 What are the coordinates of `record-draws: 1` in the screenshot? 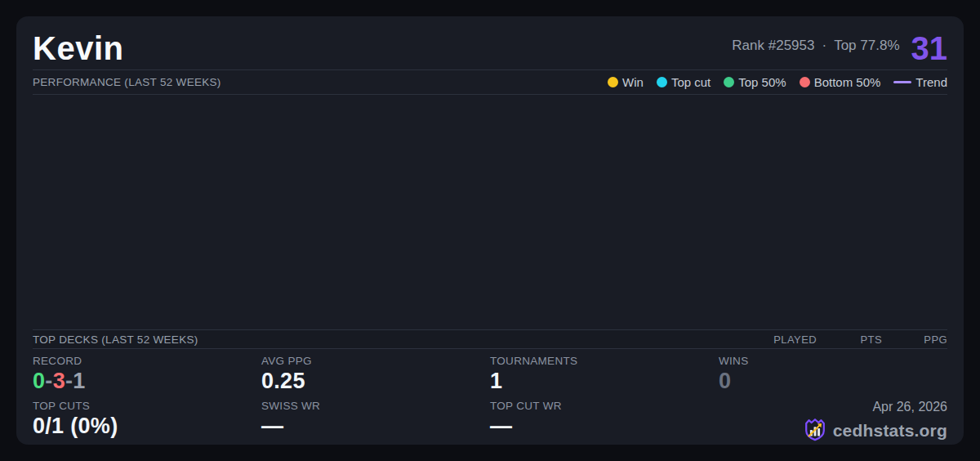 It's located at (78, 381).